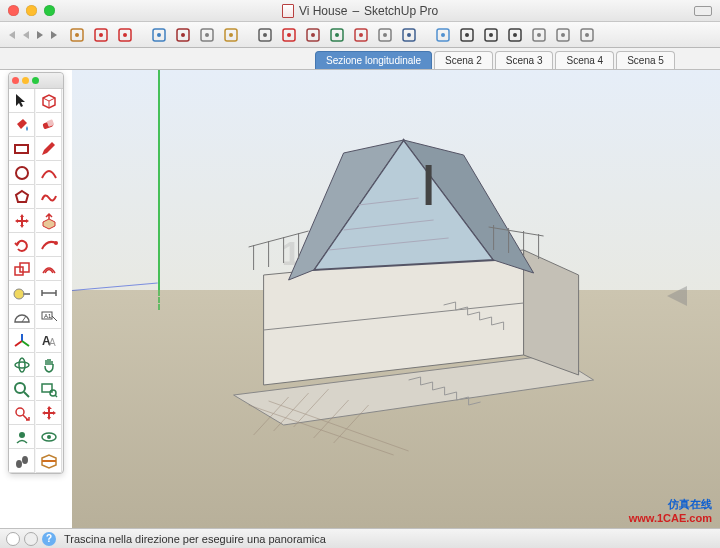  I want to click on extension-icon, so click(409, 35).